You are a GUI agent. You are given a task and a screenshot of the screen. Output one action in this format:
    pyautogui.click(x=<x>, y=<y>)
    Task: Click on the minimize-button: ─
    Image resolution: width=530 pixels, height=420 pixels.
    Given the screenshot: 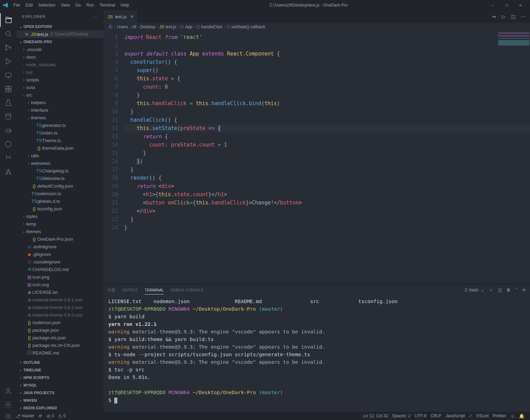 What is the action you would take?
    pyautogui.click(x=493, y=5)
    